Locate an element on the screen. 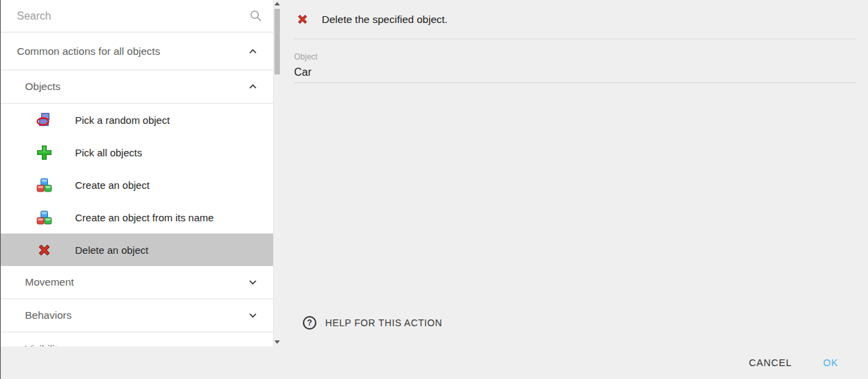 This screenshot has width=868, height=379. sidebar-group-movement: Movement is located at coordinates (137, 283).